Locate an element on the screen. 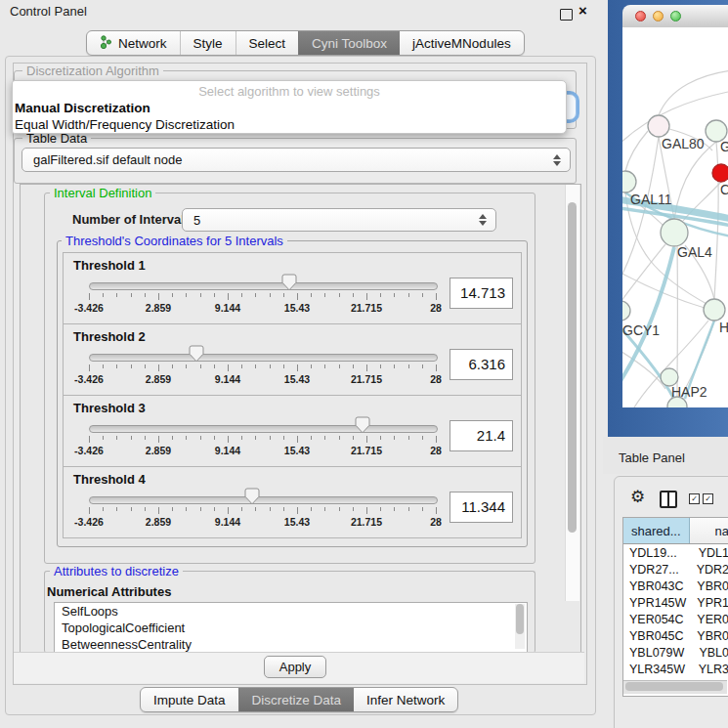 The width and height of the screenshot is (728, 728). threshold-panel-1: Threshold 1-3.4262.8599.14415.4321.71528… is located at coordinates (292, 288).